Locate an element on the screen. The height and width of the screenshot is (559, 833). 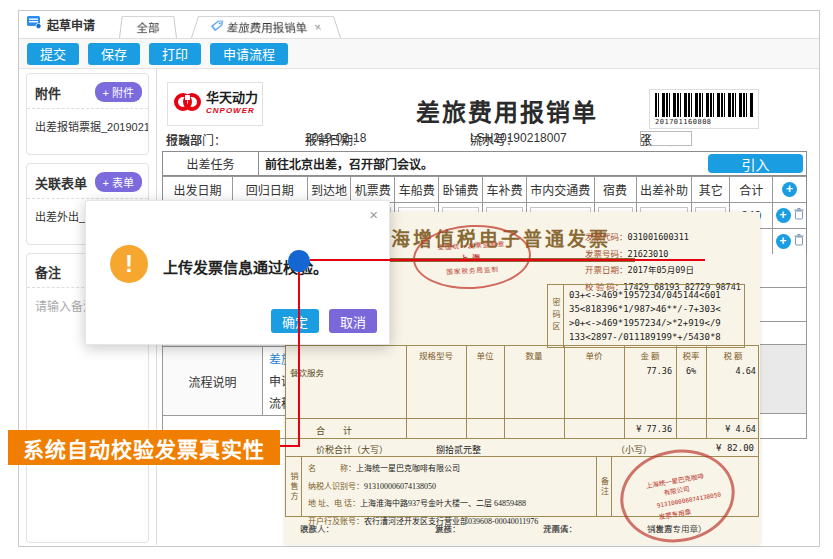
flow-description-label: 流程说明 is located at coordinates (213, 381).